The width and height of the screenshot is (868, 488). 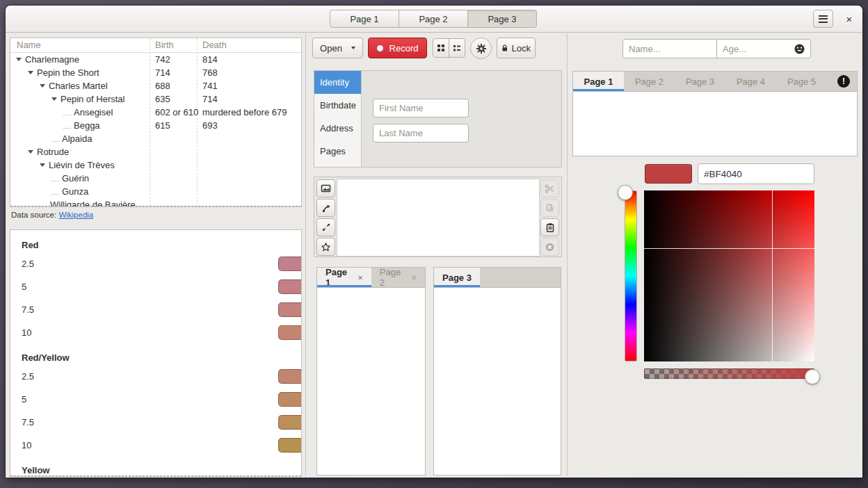 What do you see at coordinates (26, 445) in the screenshot?
I see `color-item-label: 10` at bounding box center [26, 445].